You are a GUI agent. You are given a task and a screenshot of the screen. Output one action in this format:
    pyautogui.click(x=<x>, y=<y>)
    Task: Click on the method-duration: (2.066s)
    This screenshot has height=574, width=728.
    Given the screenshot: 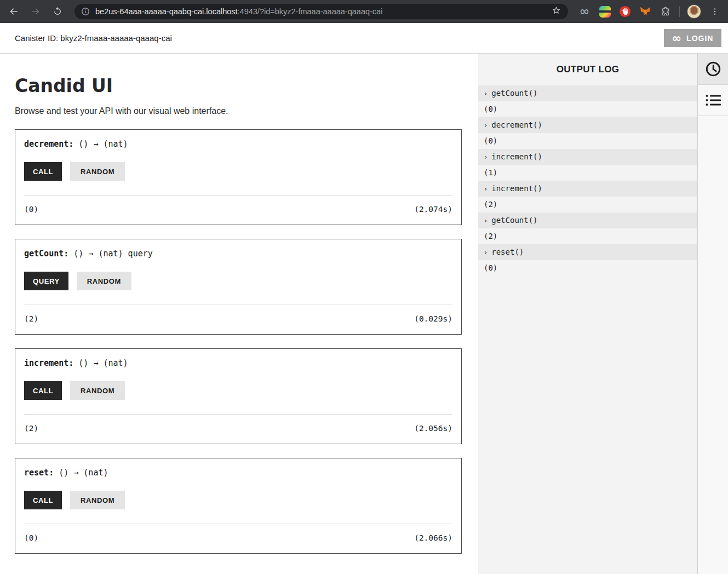 What is the action you would take?
    pyautogui.click(x=433, y=538)
    